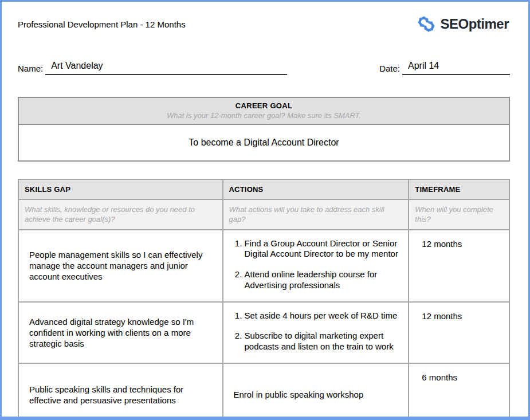  I want to click on table-header-row: SKILLS GAP ACTIONS TIMEFRAME, so click(264, 189).